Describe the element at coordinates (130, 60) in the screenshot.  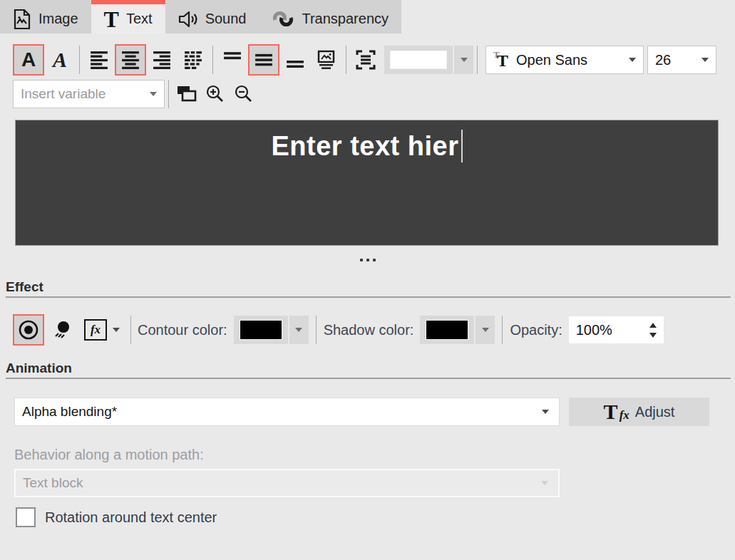
I see `align-center-icon` at that location.